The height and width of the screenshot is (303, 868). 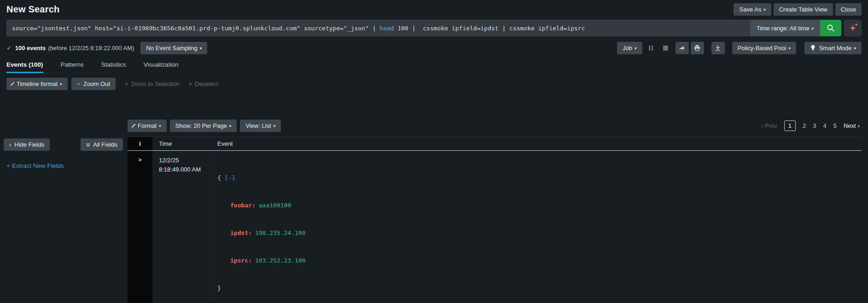 What do you see at coordinates (536, 143) in the screenshot?
I see `event-column-header: Event` at bounding box center [536, 143].